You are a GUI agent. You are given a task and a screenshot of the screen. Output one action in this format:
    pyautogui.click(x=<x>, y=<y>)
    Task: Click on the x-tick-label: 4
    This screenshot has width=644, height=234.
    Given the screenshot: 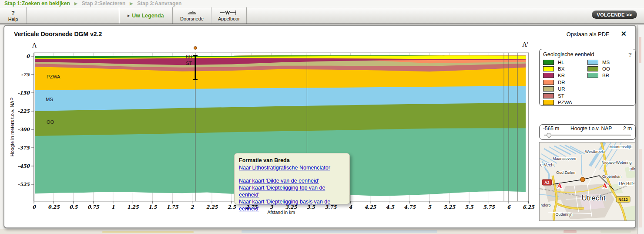 What is the action you would take?
    pyautogui.click(x=351, y=207)
    